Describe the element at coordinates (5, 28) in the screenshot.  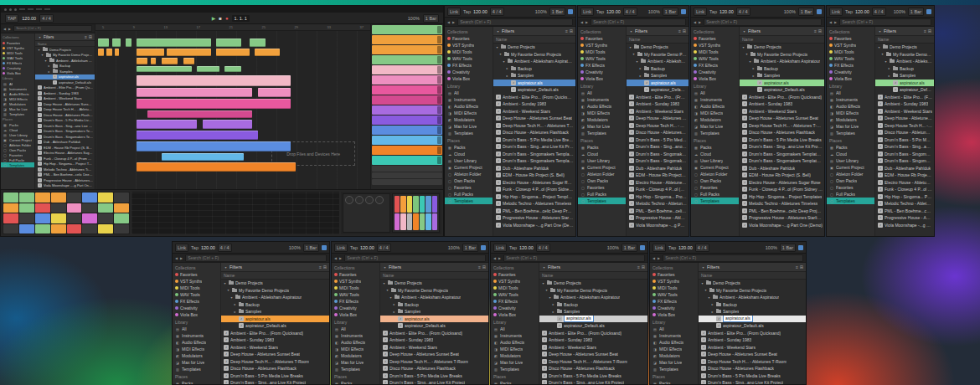
I see `nav-back-icon: ◀` at that location.